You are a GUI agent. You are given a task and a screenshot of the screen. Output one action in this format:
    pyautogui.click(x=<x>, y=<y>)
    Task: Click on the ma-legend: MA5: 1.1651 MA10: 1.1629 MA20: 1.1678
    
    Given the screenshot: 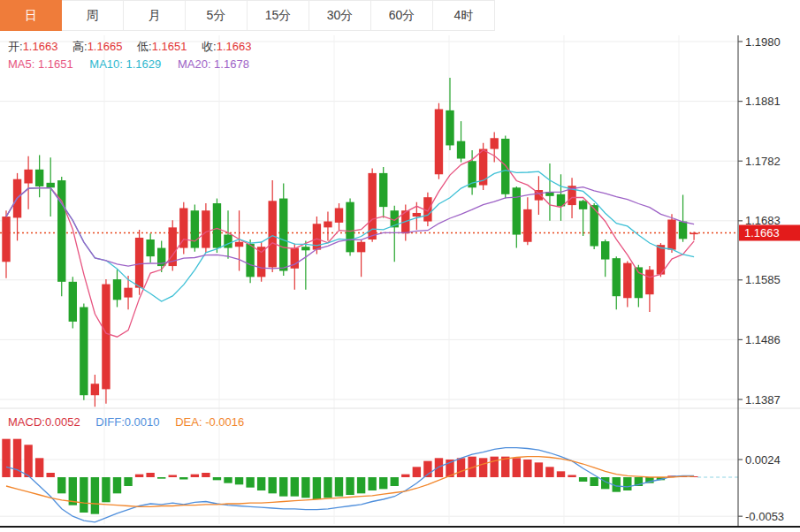 What is the action you would take?
    pyautogui.click(x=129, y=64)
    